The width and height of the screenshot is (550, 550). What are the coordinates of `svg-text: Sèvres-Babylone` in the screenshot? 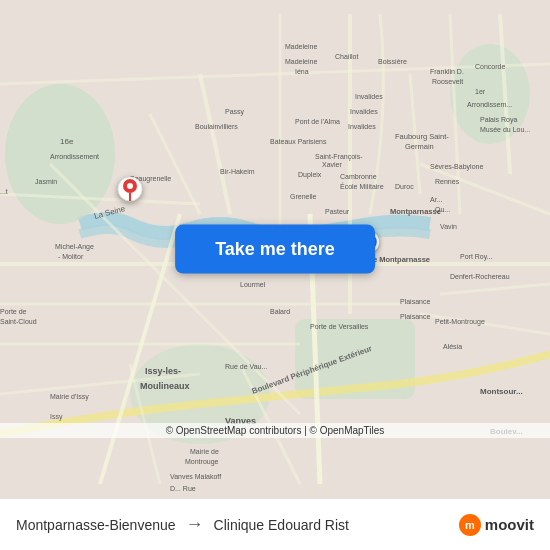 It's located at (456, 167).